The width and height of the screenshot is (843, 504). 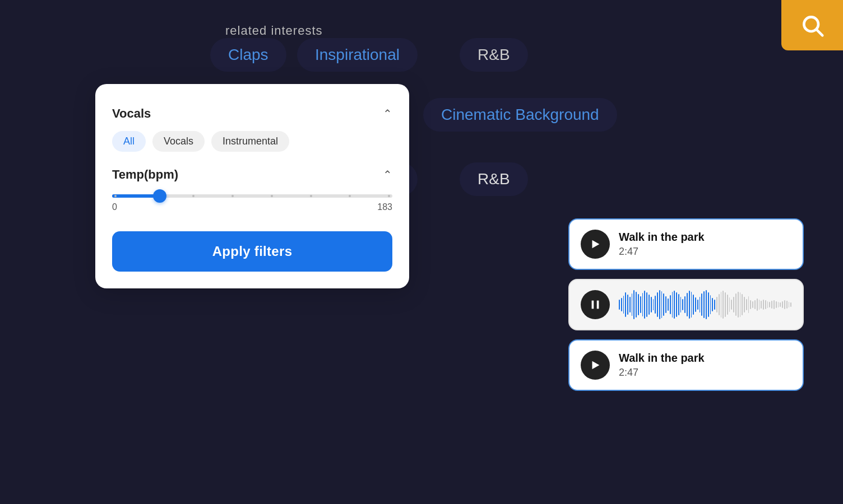 What do you see at coordinates (705, 244) in the screenshot?
I see `music-info-1: Walk in the park 2:47` at bounding box center [705, 244].